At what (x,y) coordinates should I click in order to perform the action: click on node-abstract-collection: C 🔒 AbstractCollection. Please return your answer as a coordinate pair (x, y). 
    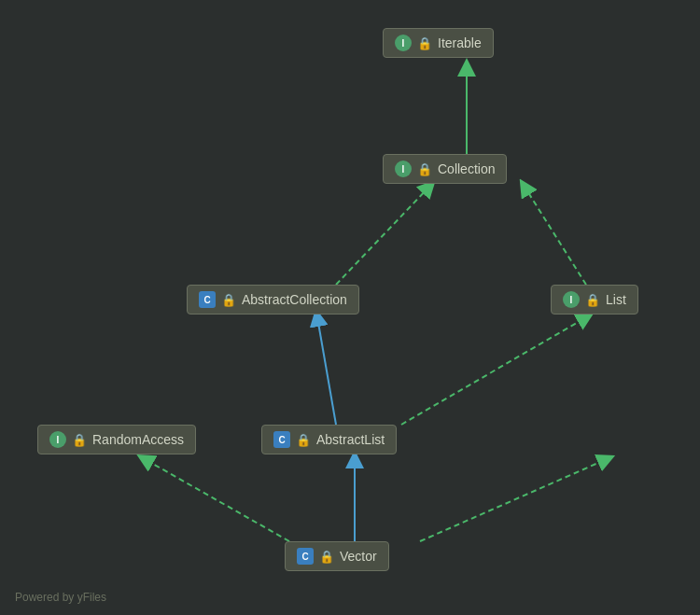
    Looking at the image, I should click on (273, 300).